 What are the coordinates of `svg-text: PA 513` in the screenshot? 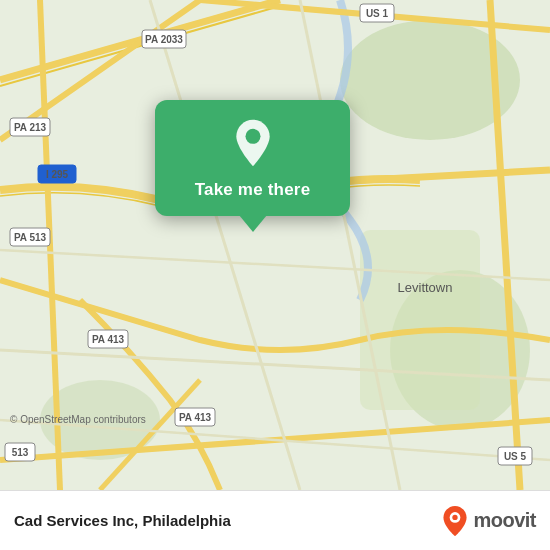 It's located at (30, 238).